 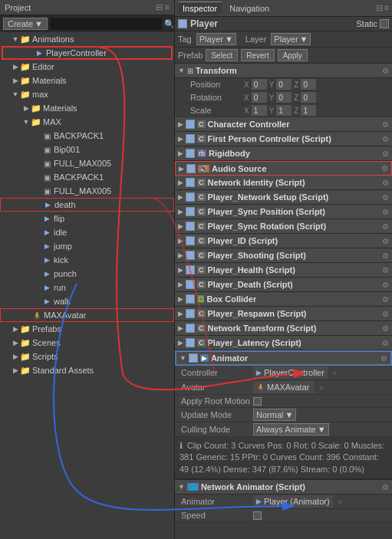 What do you see at coordinates (87, 329) in the screenshot?
I see `tree-item-prefabs: ▶ 📁 Prefabs` at bounding box center [87, 329].